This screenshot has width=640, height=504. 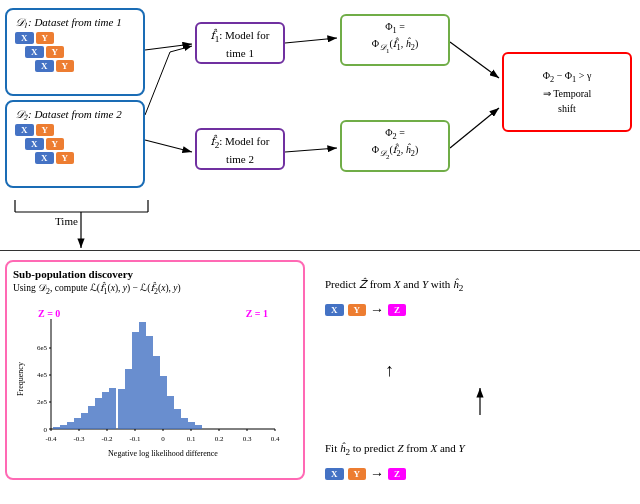 I want to click on d1-y1: Y, so click(x=46, y=38).